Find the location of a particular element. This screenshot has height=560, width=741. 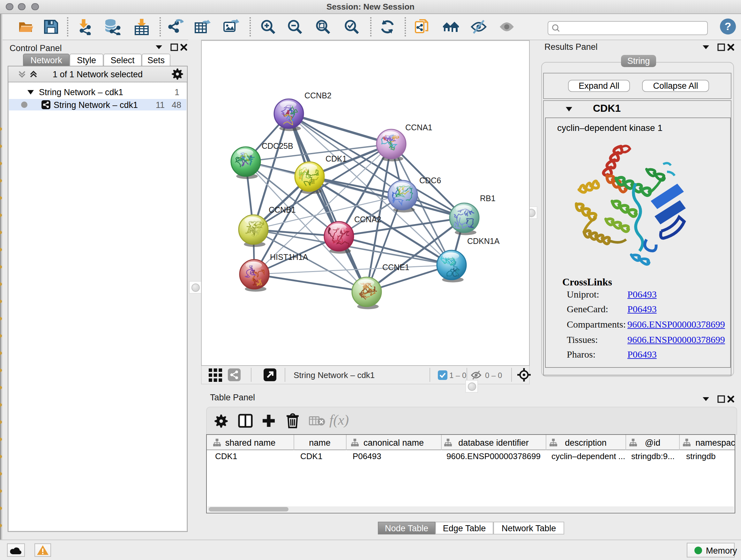

svg-text: CCNA1 is located at coordinates (419, 127).